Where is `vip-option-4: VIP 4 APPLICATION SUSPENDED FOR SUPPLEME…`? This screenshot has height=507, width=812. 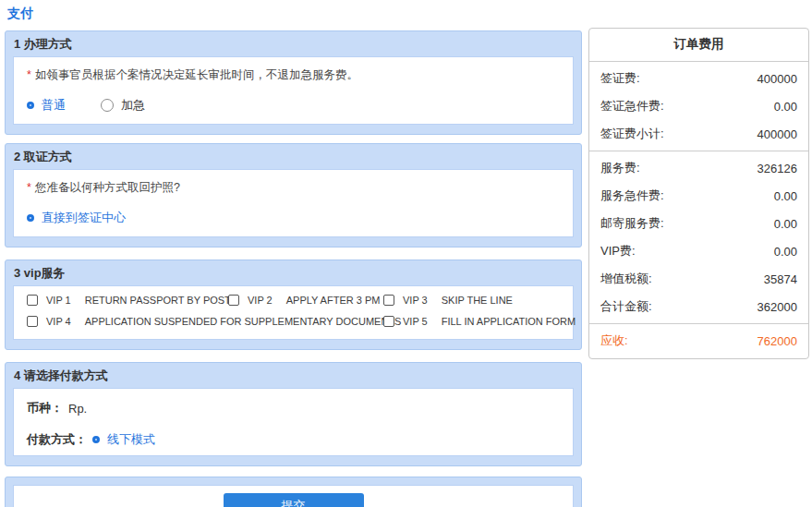 vip-option-4: VIP 4 APPLICATION SUSPENDED FOR SUPPLEME… is located at coordinates (205, 321).